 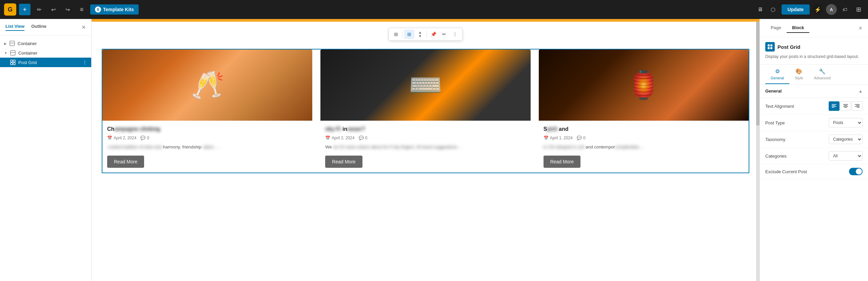 What do you see at coordinates (363, 138) in the screenshot?
I see `post-comments-2: 💬 0` at bounding box center [363, 138].